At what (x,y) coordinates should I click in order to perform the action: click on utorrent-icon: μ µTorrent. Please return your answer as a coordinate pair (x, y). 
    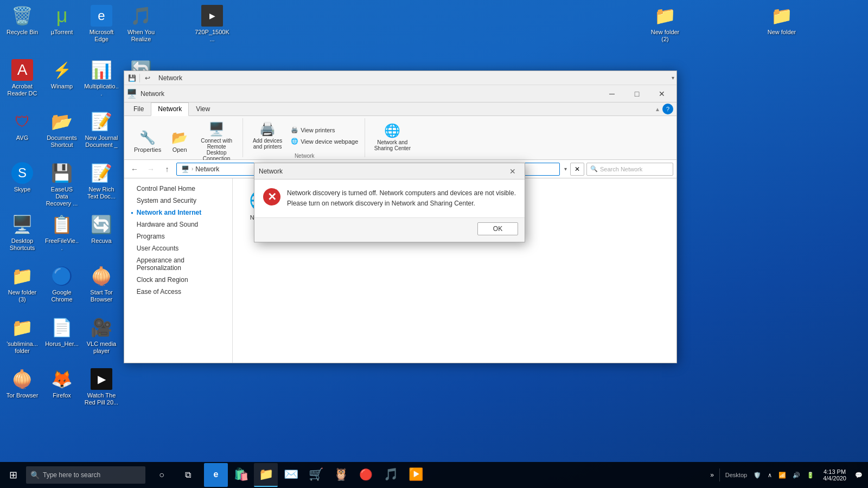
    Looking at the image, I should click on (62, 21).